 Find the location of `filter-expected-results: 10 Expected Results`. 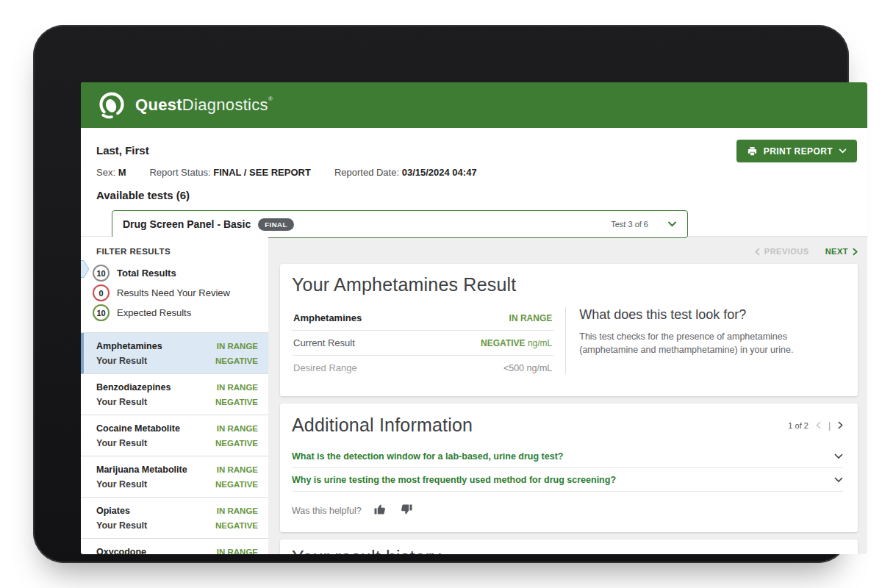

filter-expected-results: 10 Expected Results is located at coordinates (181, 313).